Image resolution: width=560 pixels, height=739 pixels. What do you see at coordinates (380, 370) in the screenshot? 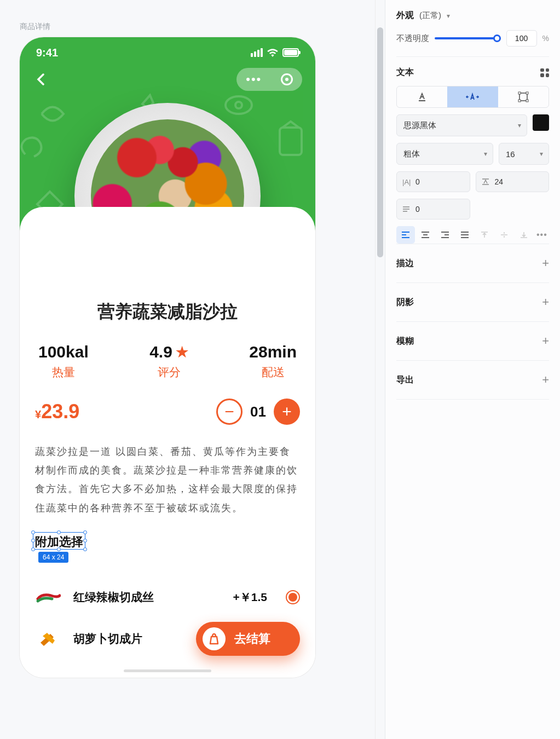
I see `canvas-scrollbar` at bounding box center [380, 370].